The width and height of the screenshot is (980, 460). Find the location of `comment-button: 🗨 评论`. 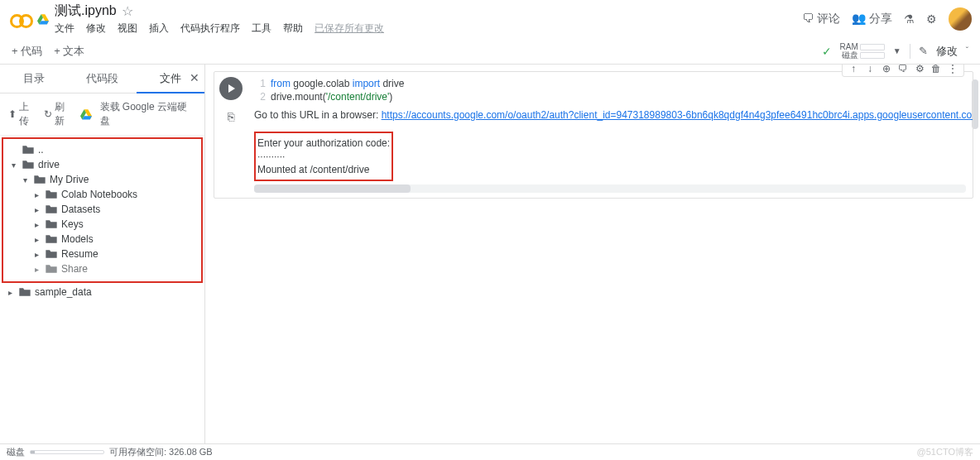

comment-button: 🗨 评论 is located at coordinates (821, 19).